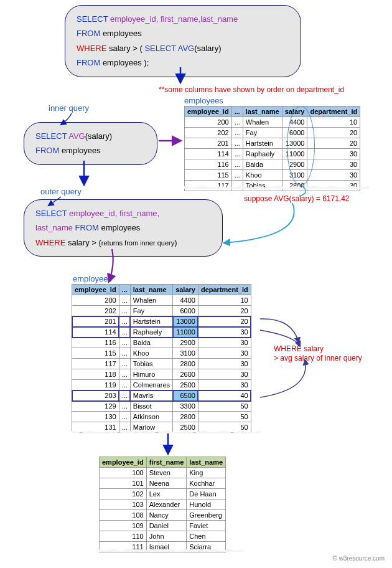  I want to click on table-cell: Mavris, so click(151, 396).